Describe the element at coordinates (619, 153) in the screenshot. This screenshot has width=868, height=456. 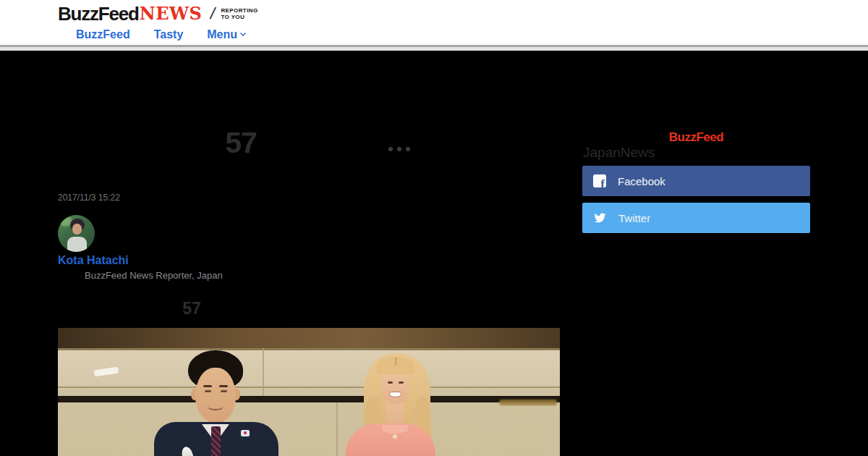
I see `sidebar-edition-label: JapanNews` at that location.